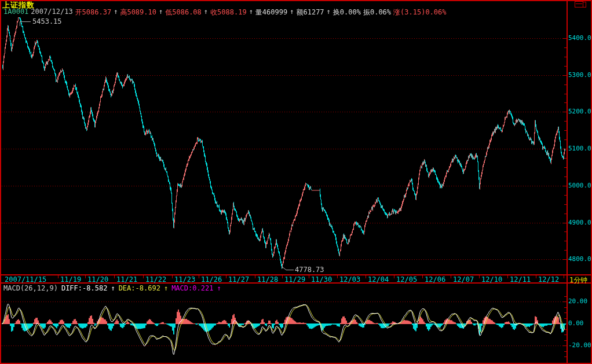 The width and height of the screenshot is (592, 364). I want to click on date-label: 2007/11/15, so click(25, 280).